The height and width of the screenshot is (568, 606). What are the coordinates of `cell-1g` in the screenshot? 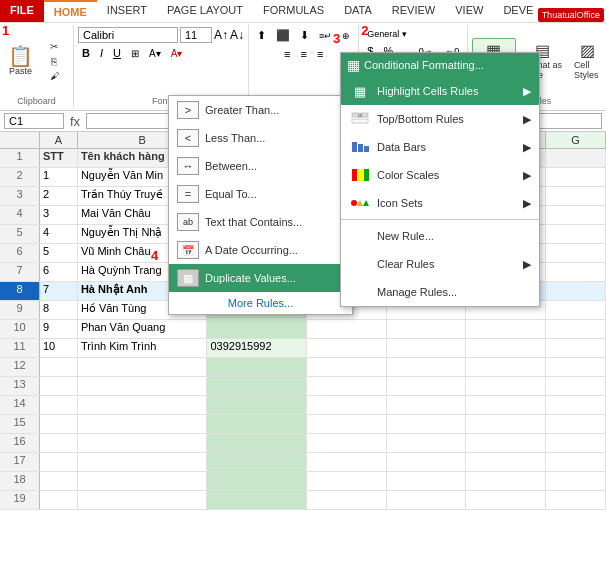 It's located at (576, 158).